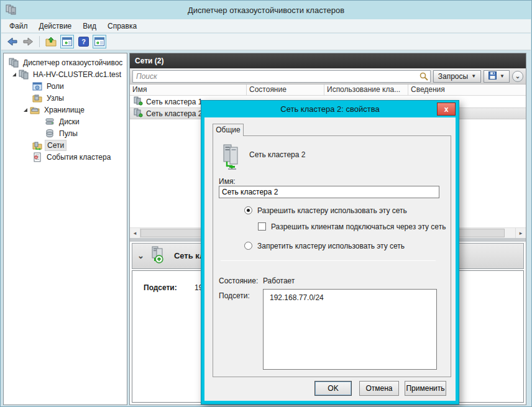  I want to click on menu-file: Файл, so click(19, 26).